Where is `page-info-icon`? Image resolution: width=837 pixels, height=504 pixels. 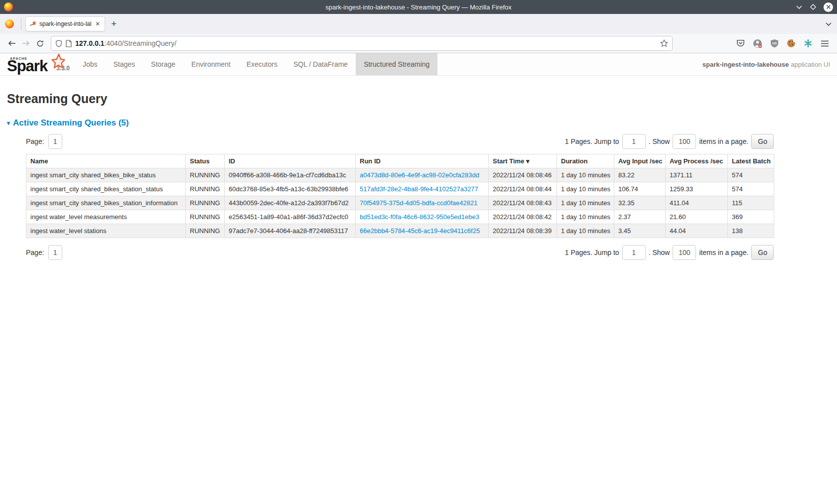
page-info-icon is located at coordinates (69, 44).